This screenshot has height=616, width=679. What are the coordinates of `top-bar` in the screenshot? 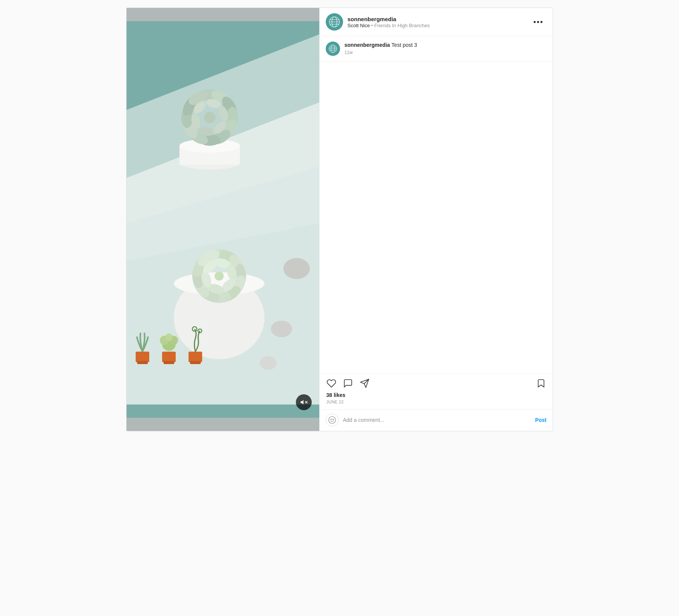 It's located at (223, 14).